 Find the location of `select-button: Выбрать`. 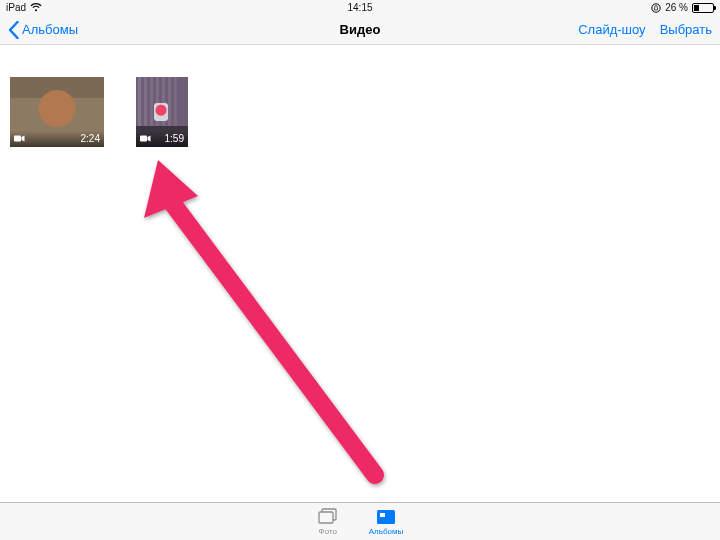

select-button: Выбрать is located at coordinates (686, 30).